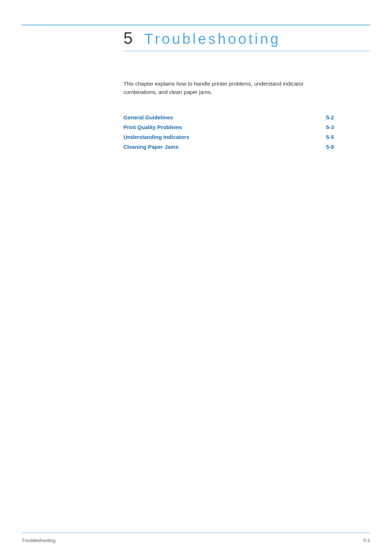 This screenshot has width=392, height=554. I want to click on toc-item-general-guidelines: General Guidelines 5-2, so click(229, 118).